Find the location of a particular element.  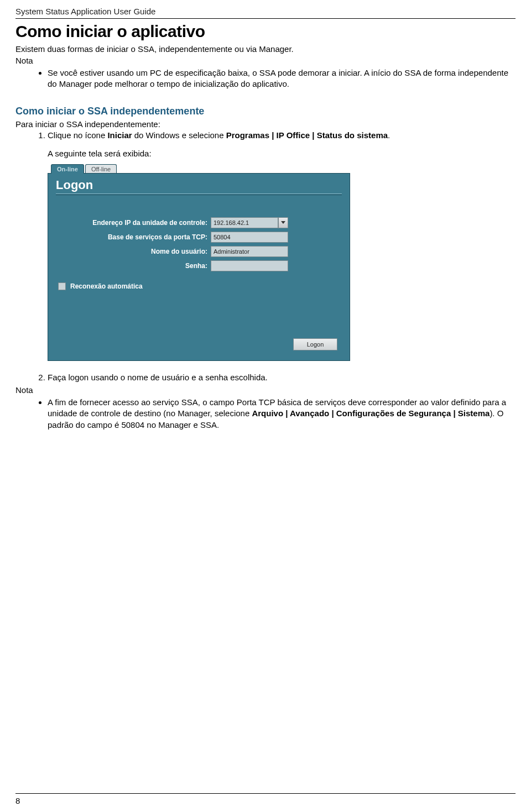

ip-dropdown-button is located at coordinates (283, 223).